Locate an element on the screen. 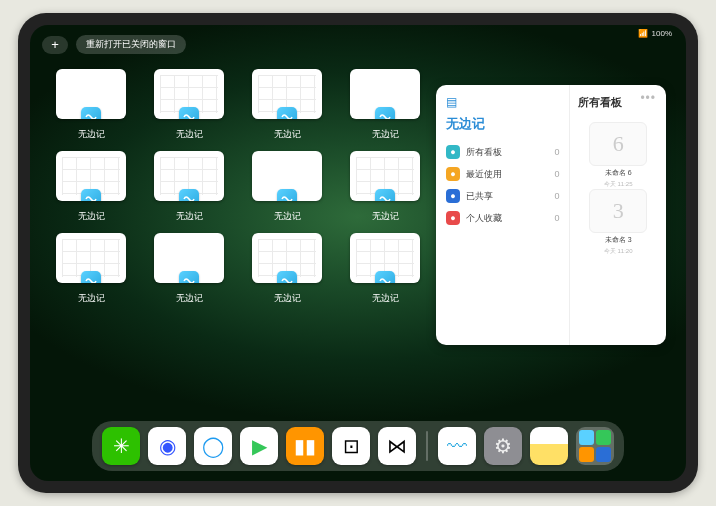 The width and height of the screenshot is (716, 506). new-window-button: + is located at coordinates (55, 45).